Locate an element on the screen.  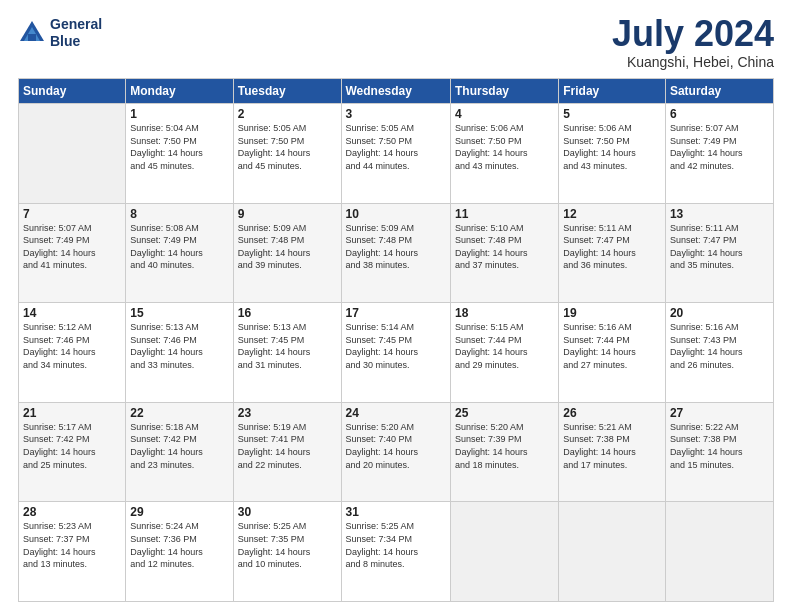
day-number: 3 is located at coordinates (396, 114).